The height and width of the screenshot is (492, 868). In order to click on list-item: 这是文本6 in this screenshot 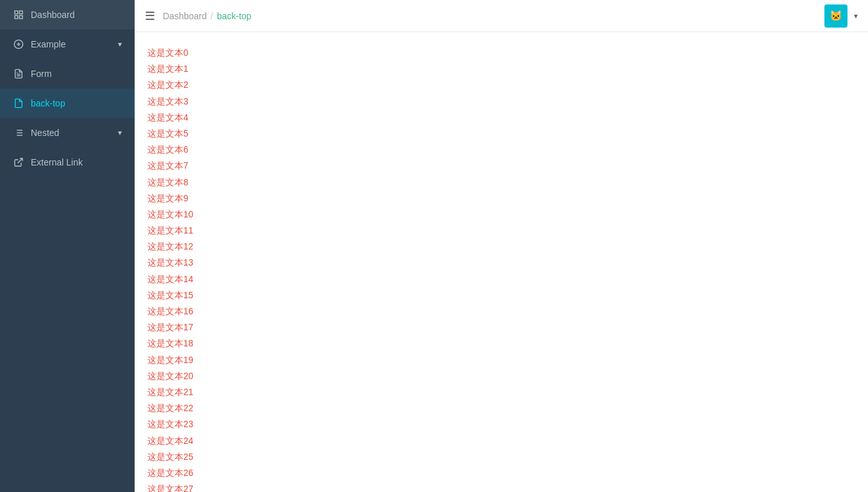, I will do `click(501, 150)`.